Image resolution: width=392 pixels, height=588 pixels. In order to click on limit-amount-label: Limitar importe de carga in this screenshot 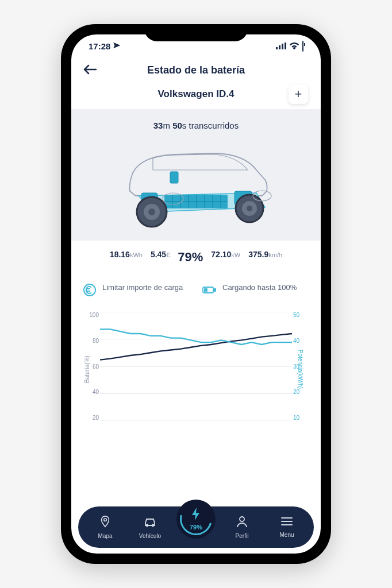, I will do `click(143, 288)`.